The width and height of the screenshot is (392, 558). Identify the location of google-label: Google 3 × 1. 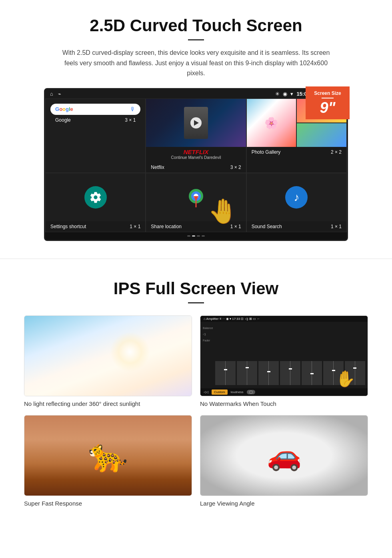
(95, 120).